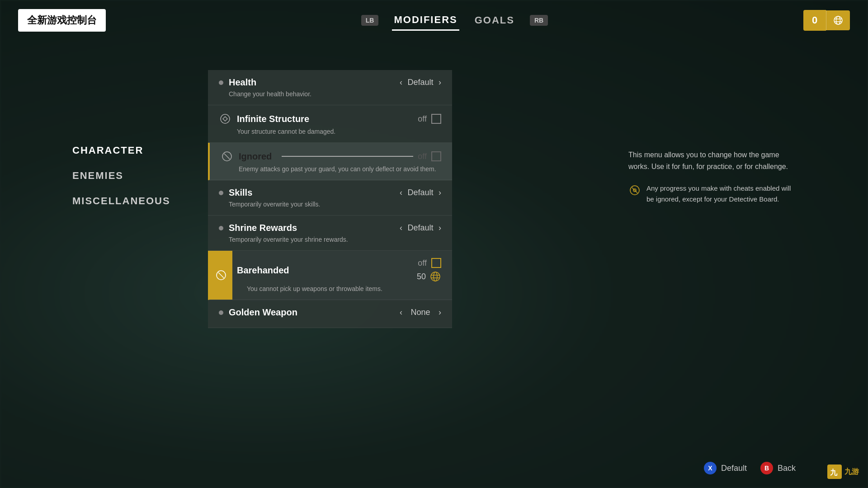  I want to click on health-dot, so click(221, 83).